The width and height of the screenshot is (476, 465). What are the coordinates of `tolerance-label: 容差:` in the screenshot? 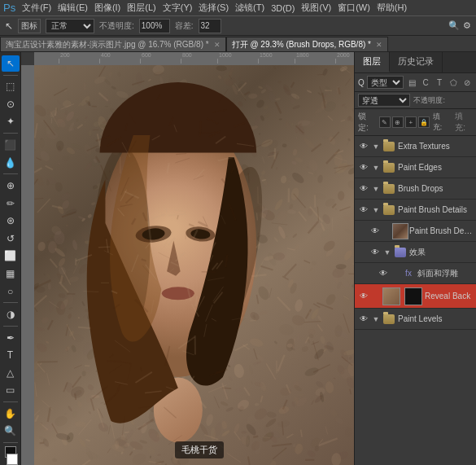 It's located at (184, 26).